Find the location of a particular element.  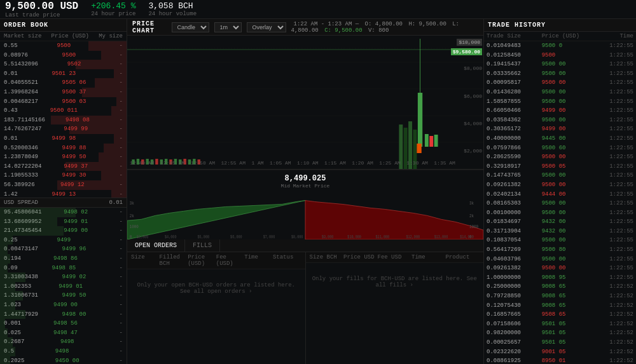

orders-col-price: Price (USD) is located at coordinates (202, 260).